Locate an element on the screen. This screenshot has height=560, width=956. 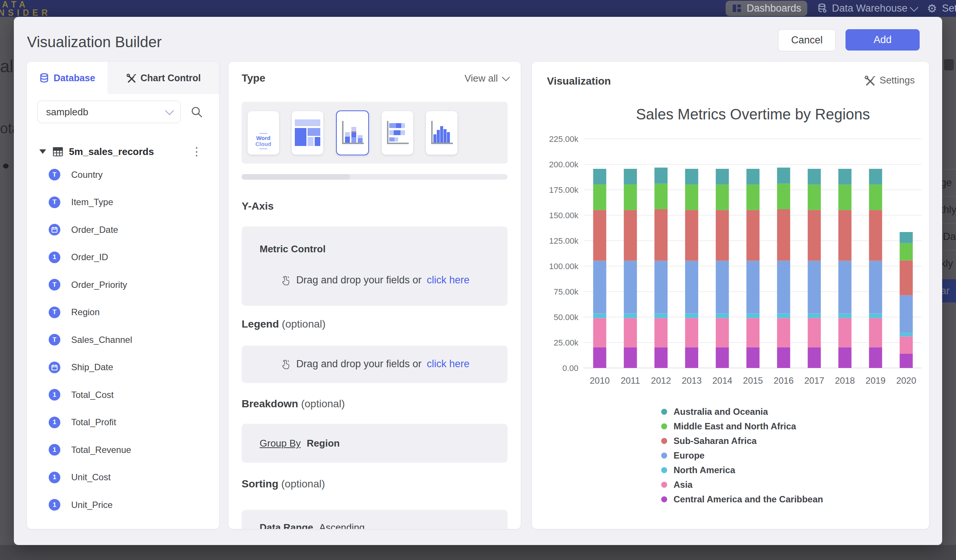
chart-type-stacked-column is located at coordinates (353, 133).